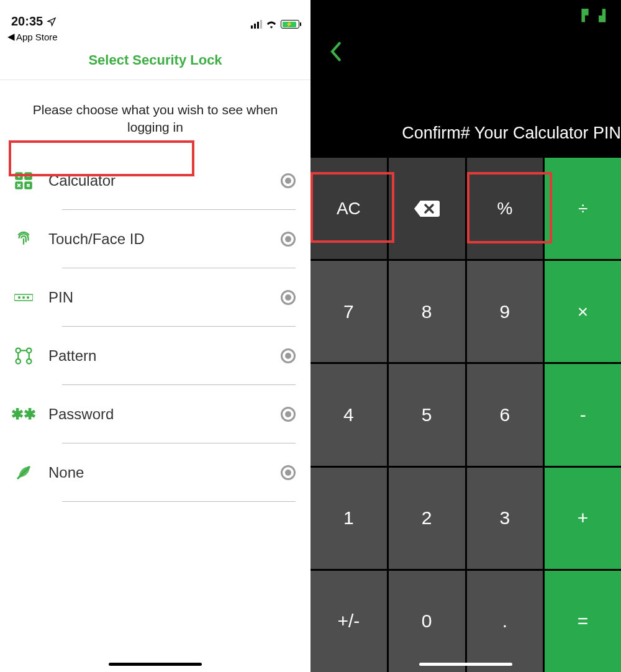  Describe the element at coordinates (154, 473) in the screenshot. I see `option-none: None` at that location.